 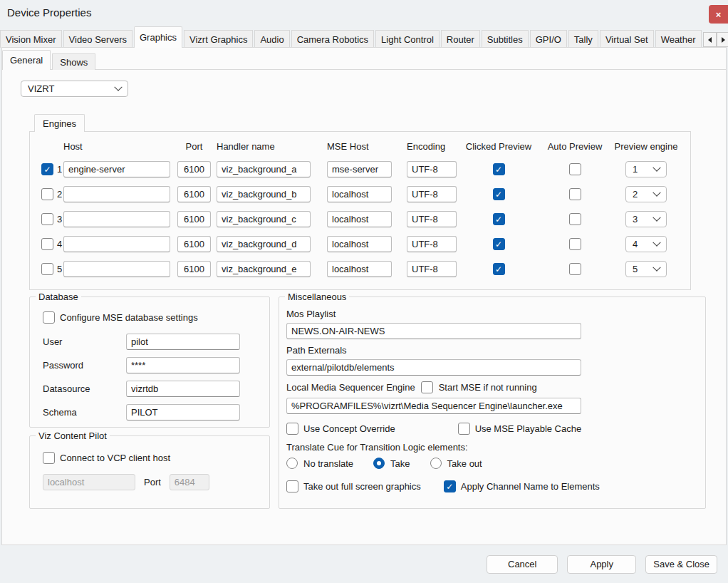 I want to click on tab-tally: Tally, so click(x=583, y=38).